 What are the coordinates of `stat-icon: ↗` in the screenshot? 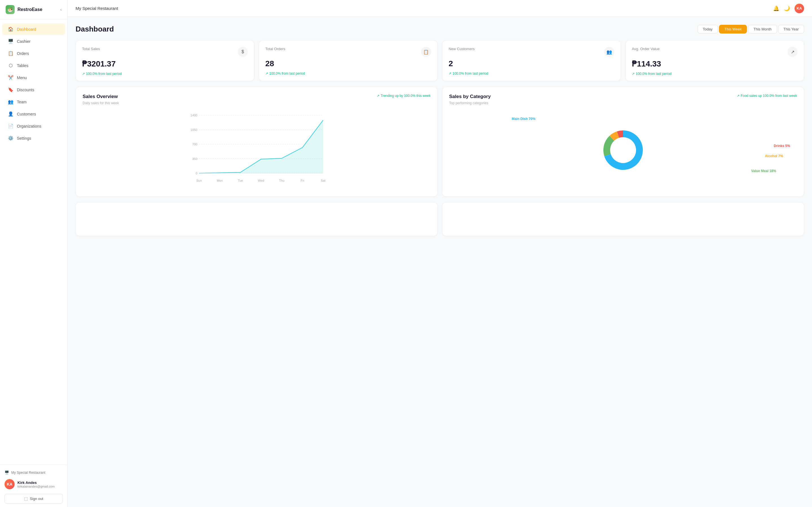 It's located at (793, 52).